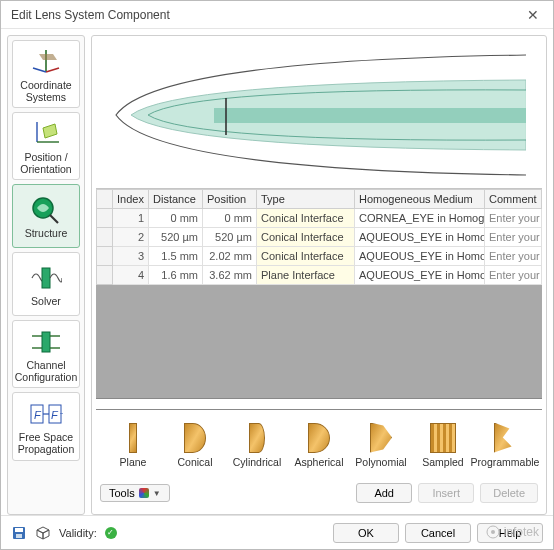 This screenshot has width=554, height=550. I want to click on sidebar-item-channel-configuration: Channel Configuration, so click(46, 354).